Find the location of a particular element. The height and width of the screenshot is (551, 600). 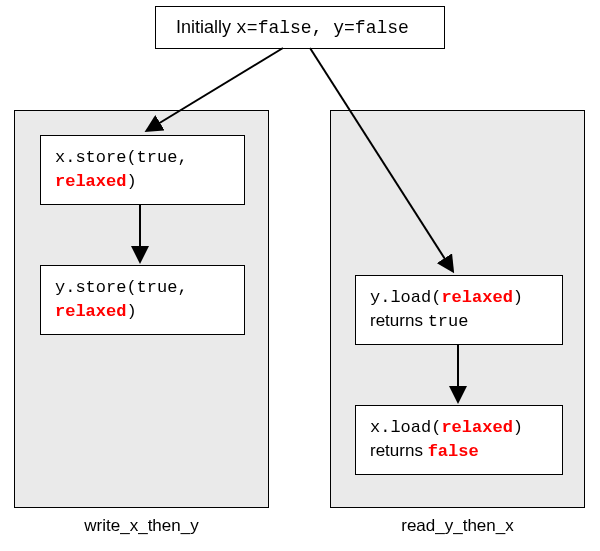

op-y-load-line1c: ) is located at coordinates (518, 298).